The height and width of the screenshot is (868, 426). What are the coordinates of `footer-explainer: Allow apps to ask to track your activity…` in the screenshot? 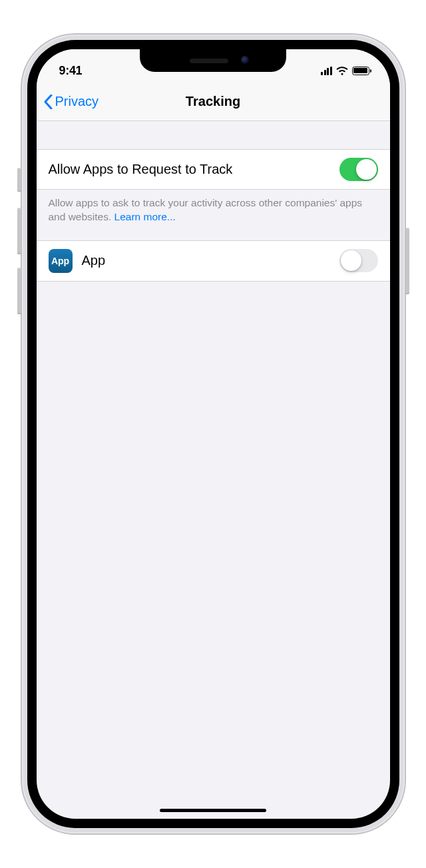 It's located at (213, 215).